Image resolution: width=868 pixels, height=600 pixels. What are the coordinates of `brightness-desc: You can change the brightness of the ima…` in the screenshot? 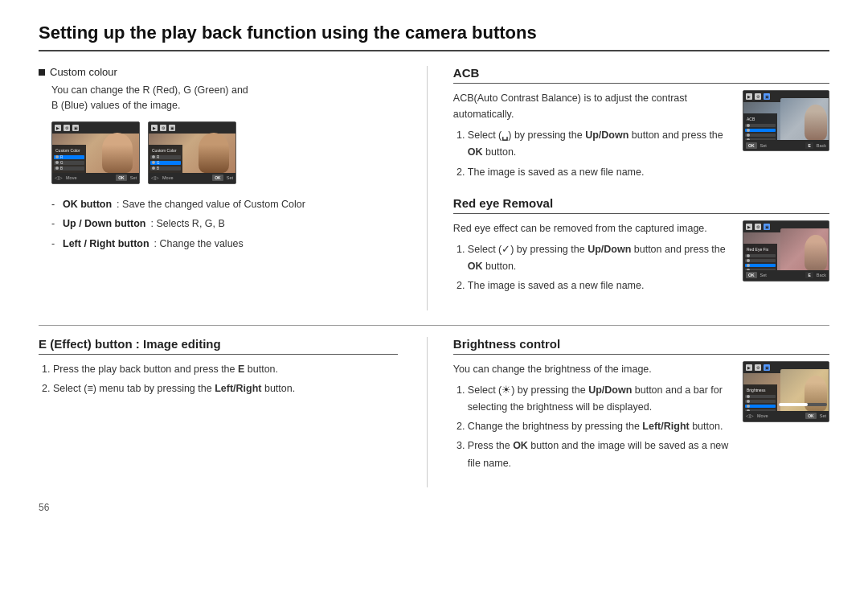 It's located at (592, 369).